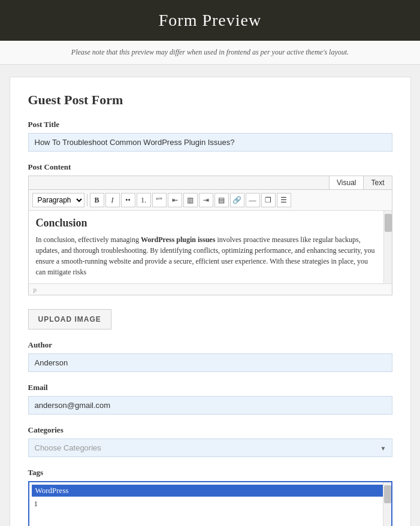 The width and height of the screenshot is (420, 526). Describe the element at coordinates (97, 200) in the screenshot. I see `toolbar-bold: B` at that location.